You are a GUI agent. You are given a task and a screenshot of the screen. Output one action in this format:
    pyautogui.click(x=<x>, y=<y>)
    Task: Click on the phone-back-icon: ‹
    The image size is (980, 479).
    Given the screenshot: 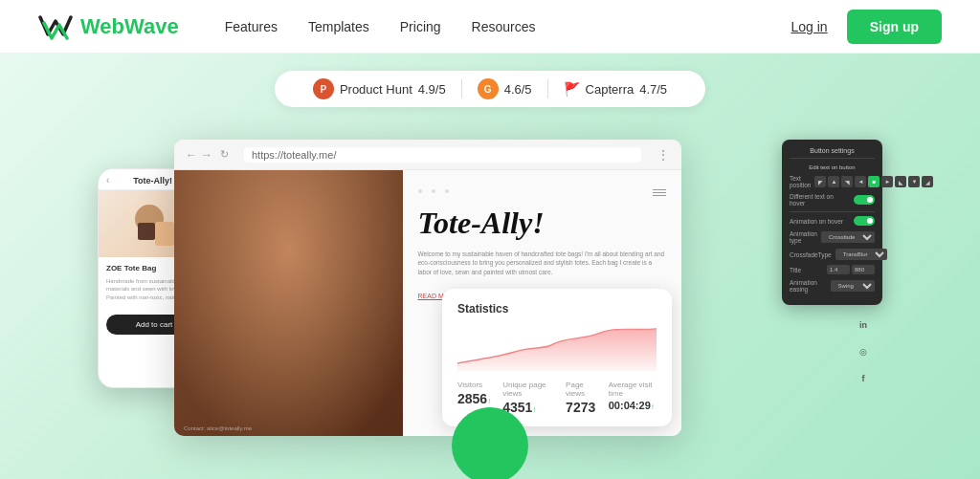 What is the action you would take?
    pyautogui.click(x=107, y=180)
    